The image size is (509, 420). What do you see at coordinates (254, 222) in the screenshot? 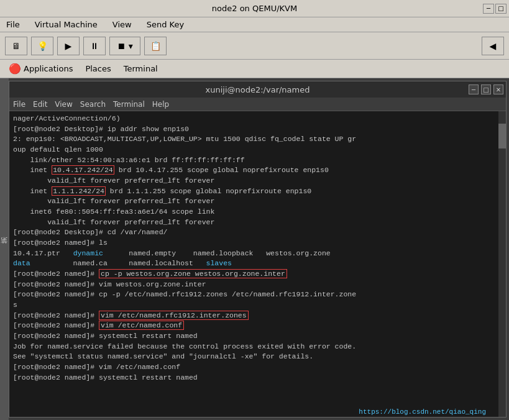
I see `term-line-11: valid_lft forever preferred_lft forever` at bounding box center [254, 222].